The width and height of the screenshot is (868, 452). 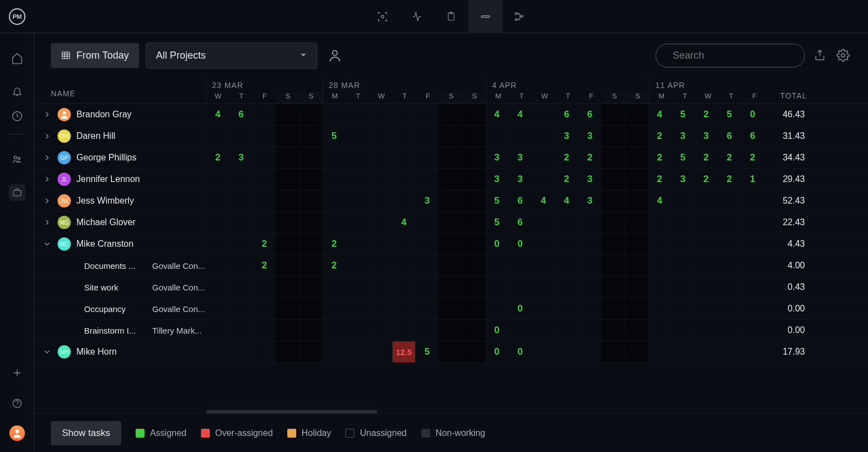 I want to click on search-input, so click(x=737, y=55).